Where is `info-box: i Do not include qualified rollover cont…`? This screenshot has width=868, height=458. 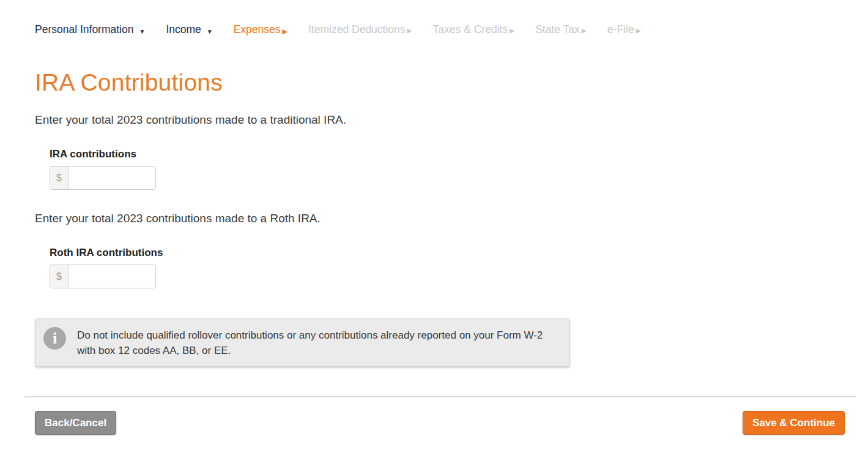
info-box: i Do not include qualified rollover cont… is located at coordinates (302, 343).